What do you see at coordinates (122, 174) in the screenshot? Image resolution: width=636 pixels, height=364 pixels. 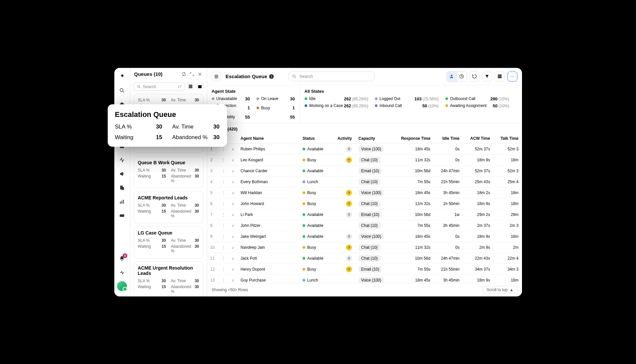 I see `rail-broadcast` at bounding box center [122, 174].